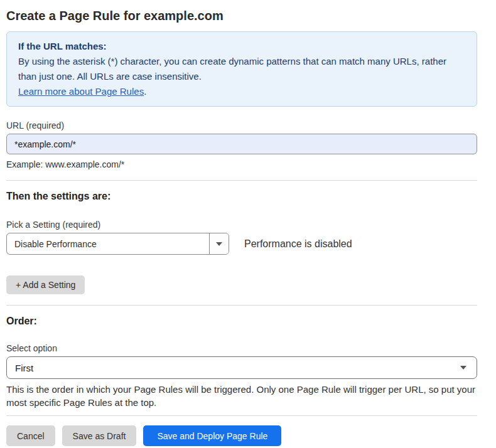 The height and width of the screenshot is (448, 496). I want to click on page-title: Create a Page Rule for example.com, so click(242, 16).